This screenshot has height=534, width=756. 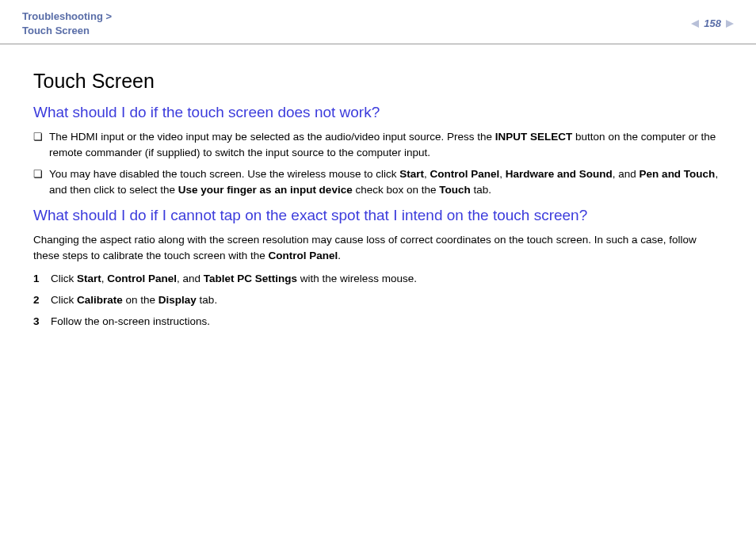 I want to click on page-number: 158, so click(x=712, y=24).